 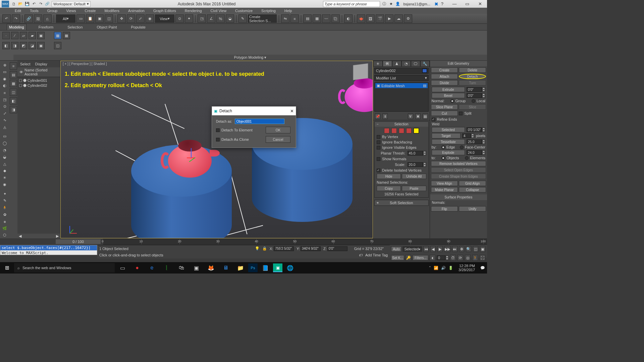 I want to click on unify-button: Unify, so click(x=472, y=209).